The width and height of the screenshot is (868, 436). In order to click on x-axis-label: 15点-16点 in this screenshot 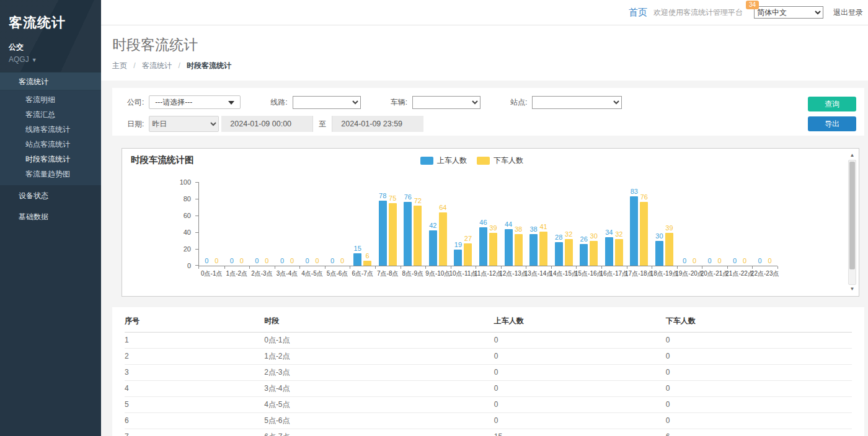, I will do `click(589, 274)`.